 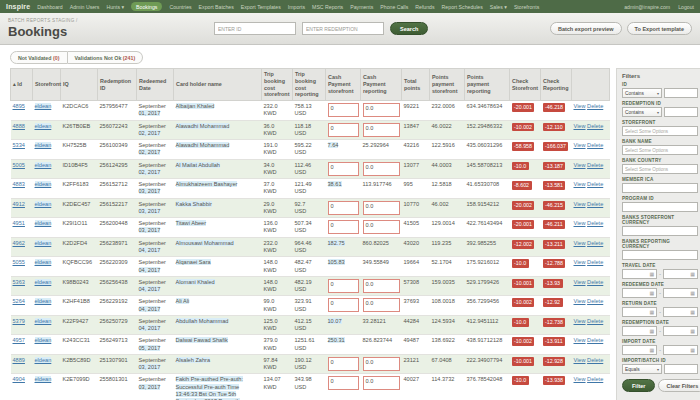 What do you see at coordinates (335, 184) in the screenshot?
I see `cash-storefront-input: 38.61` at bounding box center [335, 184].